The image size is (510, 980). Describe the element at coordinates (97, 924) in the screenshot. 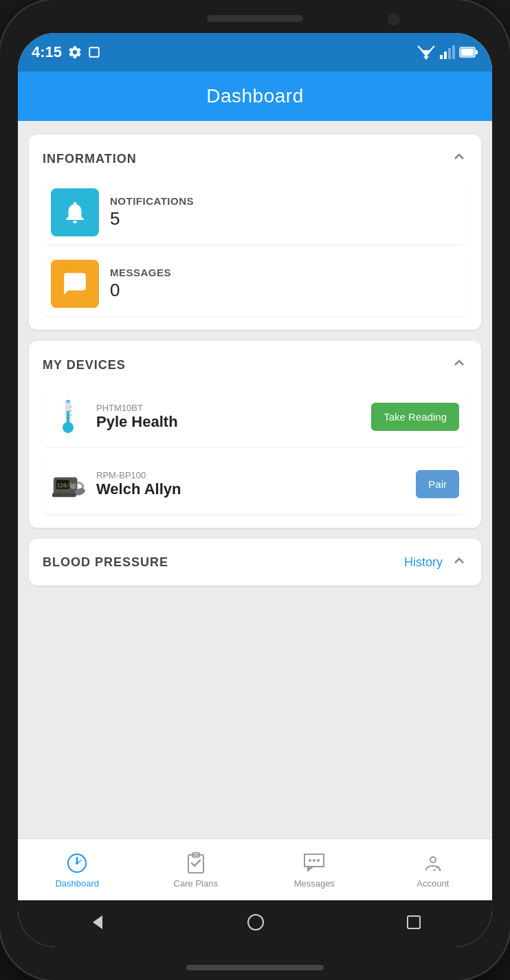

I see `android-back-button` at that location.